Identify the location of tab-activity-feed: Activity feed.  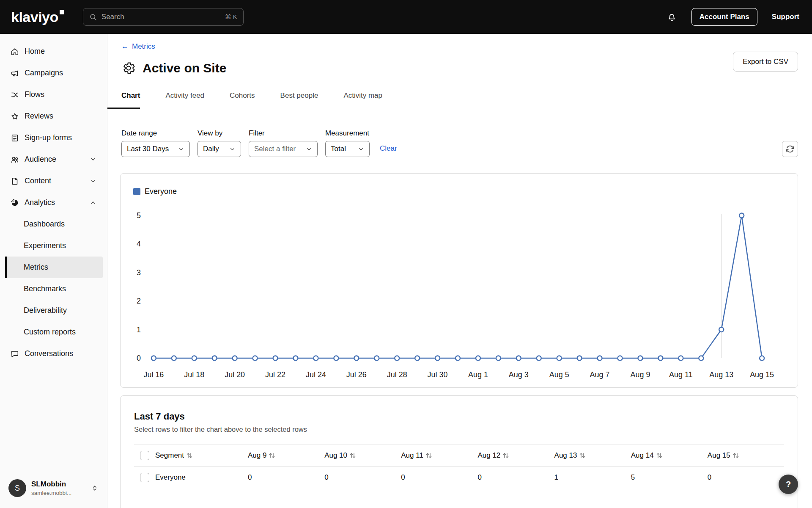
(185, 100).